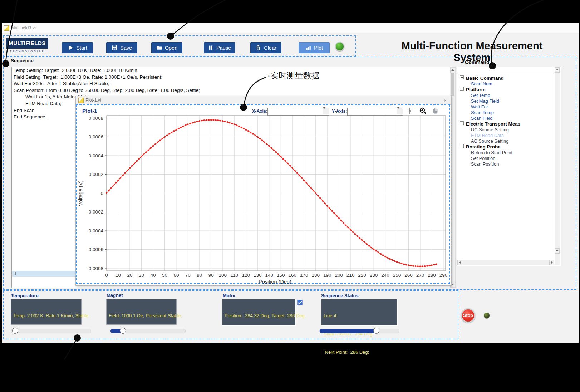 The height and width of the screenshot is (392, 580). What do you see at coordinates (96, 137) in the screenshot?
I see `svg-text: 0.0006` at bounding box center [96, 137].